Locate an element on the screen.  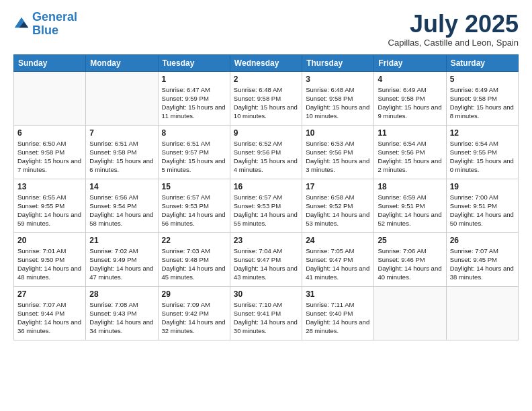
day-info: Sunrise: 6:59 AM Sunset: 9:51 PM Dayligh… is located at coordinates (410, 211).